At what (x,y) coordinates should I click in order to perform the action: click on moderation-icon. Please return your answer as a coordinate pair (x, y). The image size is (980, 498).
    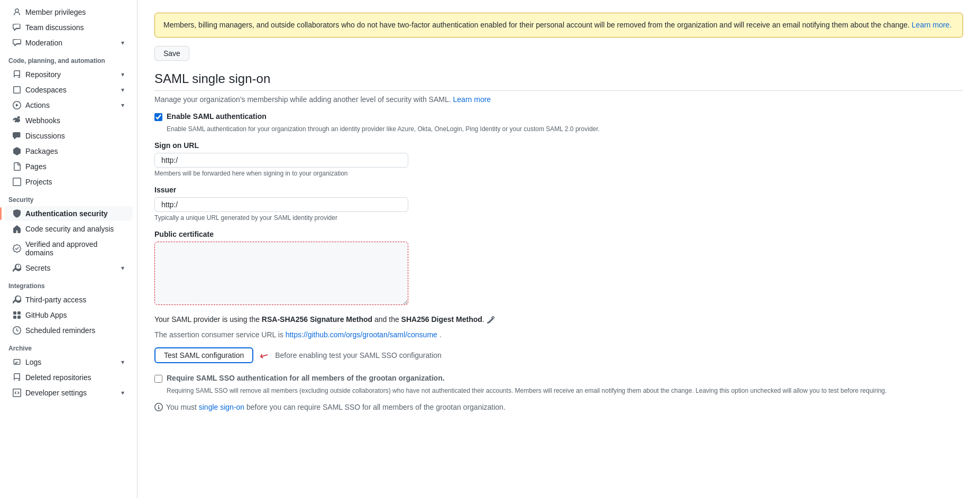
    Looking at the image, I should click on (17, 43).